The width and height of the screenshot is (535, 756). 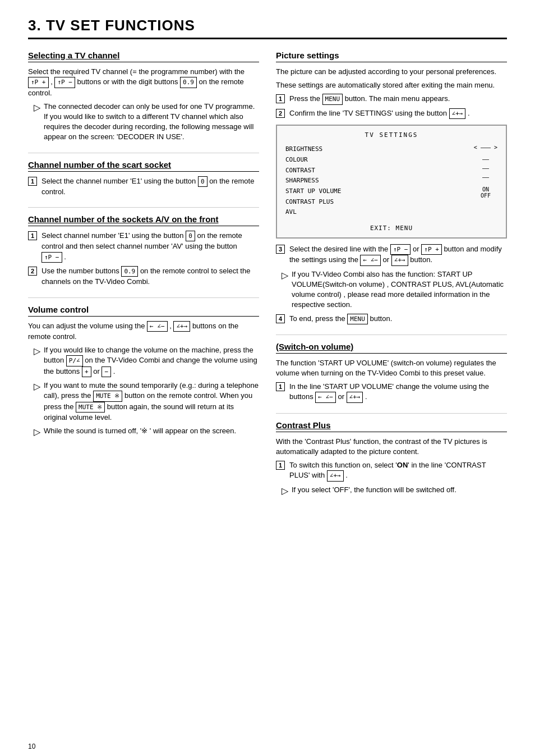 I want to click on btn-vol-down-s: ← ∠−, so click(x=325, y=397).